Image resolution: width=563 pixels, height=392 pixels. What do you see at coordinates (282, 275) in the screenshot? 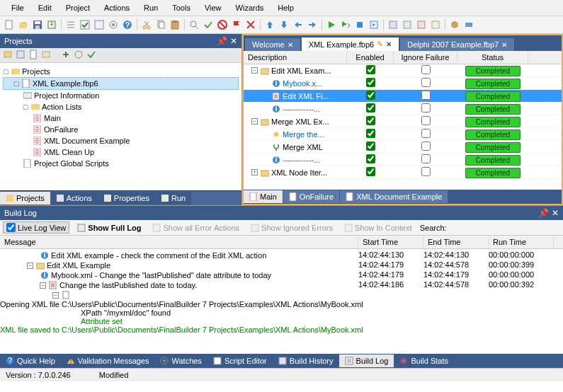
I see `log-row: iMybook.xml - Change the "lastPublished"…` at bounding box center [282, 275].